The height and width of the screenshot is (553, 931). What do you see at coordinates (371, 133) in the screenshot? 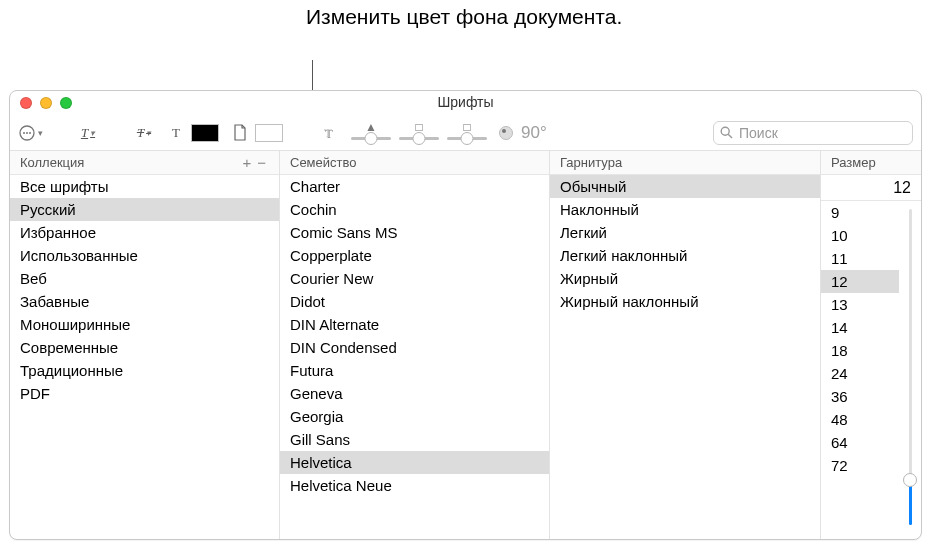
I see `shadow-opacity-slider: ▲` at bounding box center [371, 133].